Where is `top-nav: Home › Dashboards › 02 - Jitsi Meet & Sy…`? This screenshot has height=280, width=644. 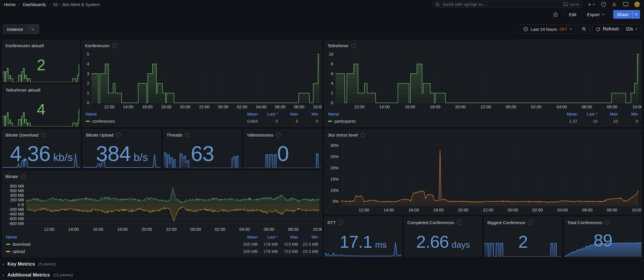
top-nav: Home › Dashboards › 02 - Jitsi Meet & Sy… is located at coordinates (322, 4).